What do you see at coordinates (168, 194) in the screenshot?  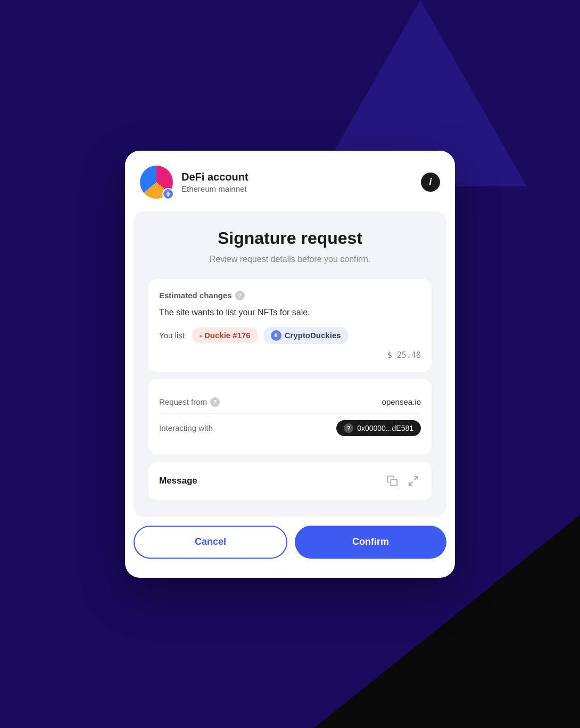 I see `eth-badge-icon` at bounding box center [168, 194].